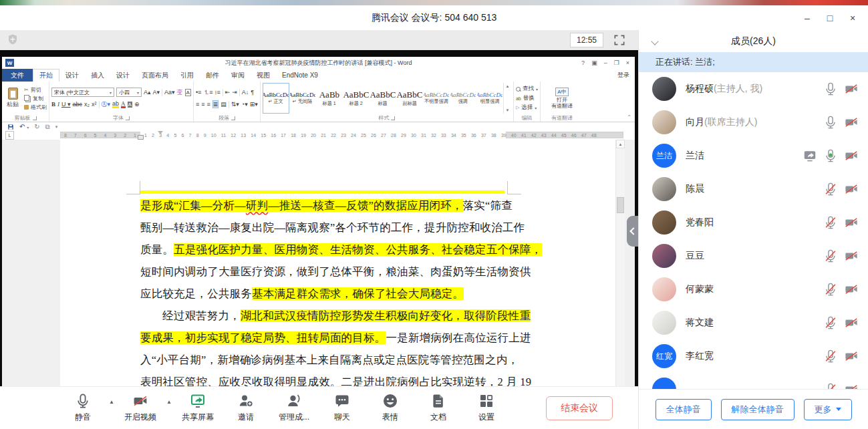 This screenshot has height=429, width=868. I want to click on member-row: 党春阳, so click(754, 223).